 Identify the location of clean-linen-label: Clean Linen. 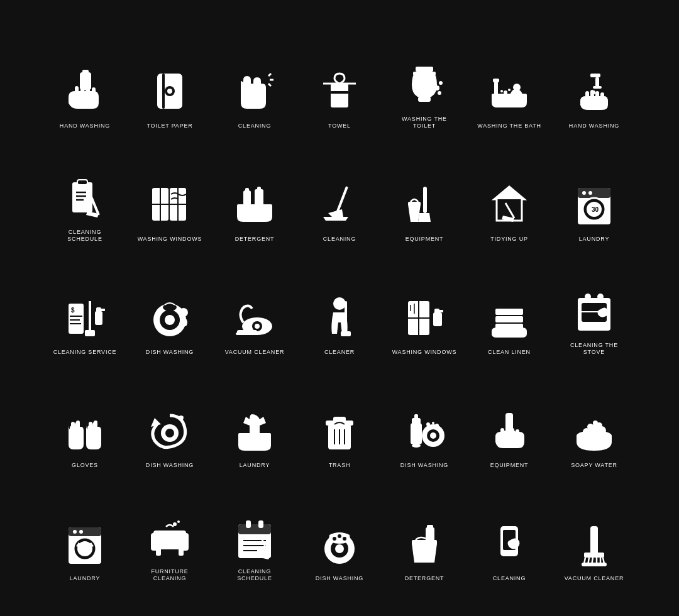
(509, 353).